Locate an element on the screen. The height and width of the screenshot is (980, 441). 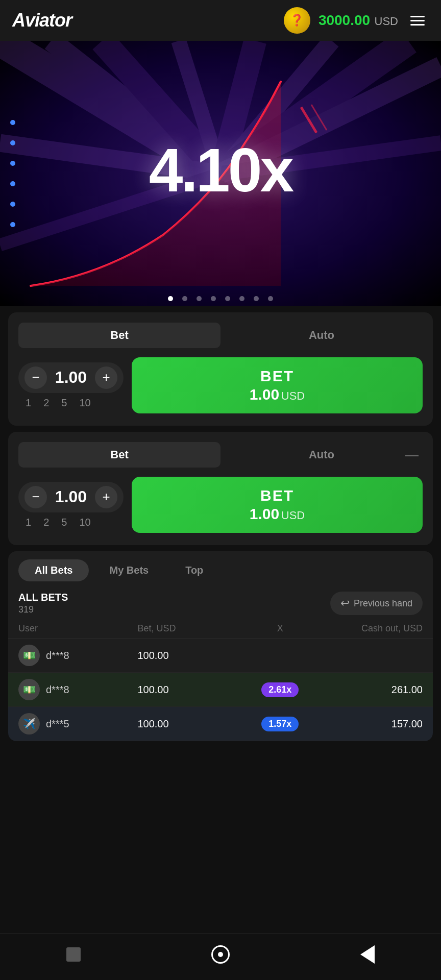
quick-1-1: 1 is located at coordinates (29, 403).